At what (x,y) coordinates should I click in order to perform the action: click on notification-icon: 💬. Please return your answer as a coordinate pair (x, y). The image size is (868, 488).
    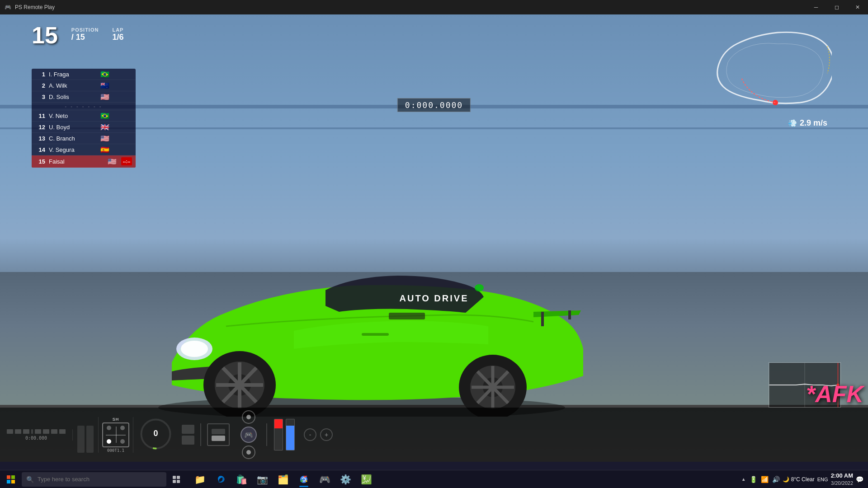
    Looking at the image, I should click on (860, 479).